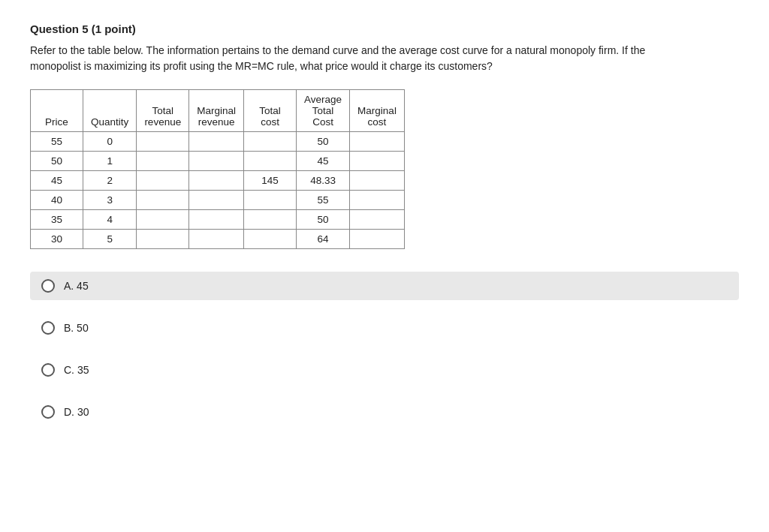 The height and width of the screenshot is (532, 769). What do you see at coordinates (377, 111) in the screenshot?
I see `col-header-marginal-cost: Marginalcost` at bounding box center [377, 111].